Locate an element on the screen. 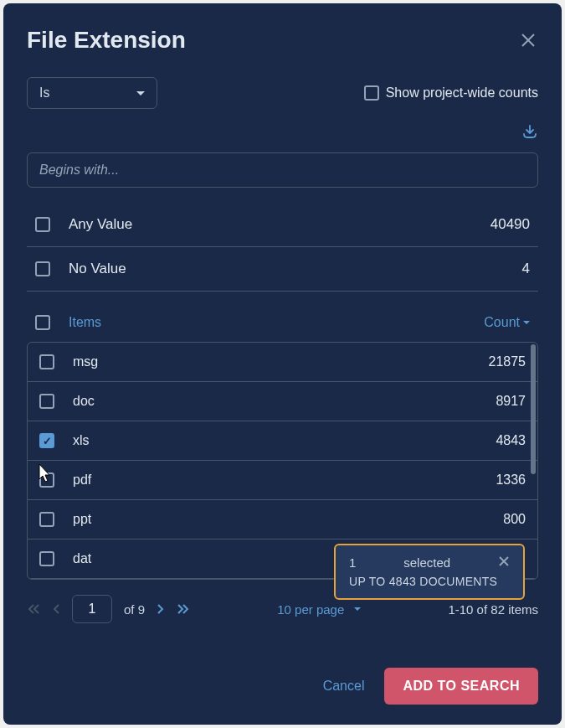 This screenshot has width=565, height=728. items-range: 1-10 of 82 items is located at coordinates (493, 610).